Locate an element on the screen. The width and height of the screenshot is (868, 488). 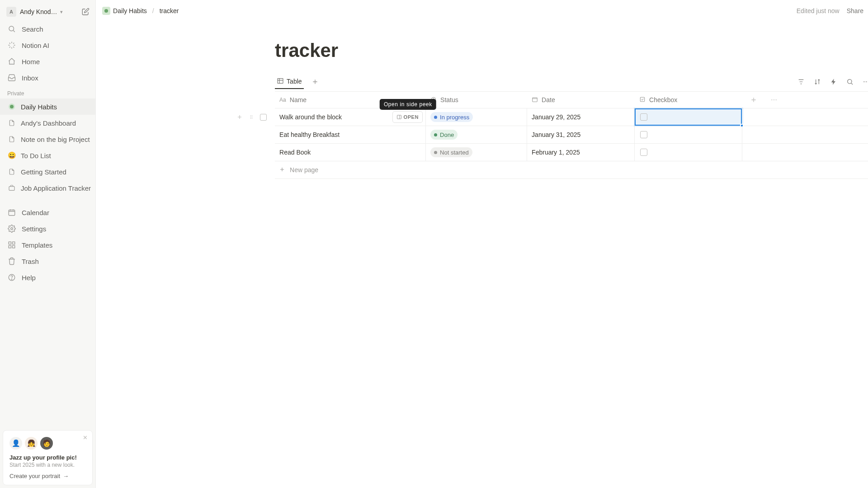
row-hover-controls is located at coordinates (251, 117).